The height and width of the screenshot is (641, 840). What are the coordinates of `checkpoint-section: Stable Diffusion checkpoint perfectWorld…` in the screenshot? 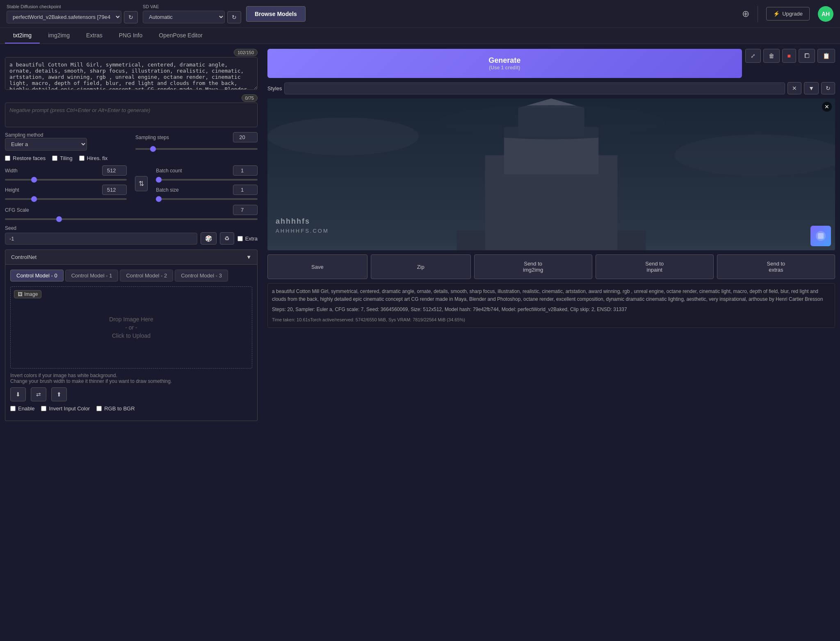 It's located at (72, 14).